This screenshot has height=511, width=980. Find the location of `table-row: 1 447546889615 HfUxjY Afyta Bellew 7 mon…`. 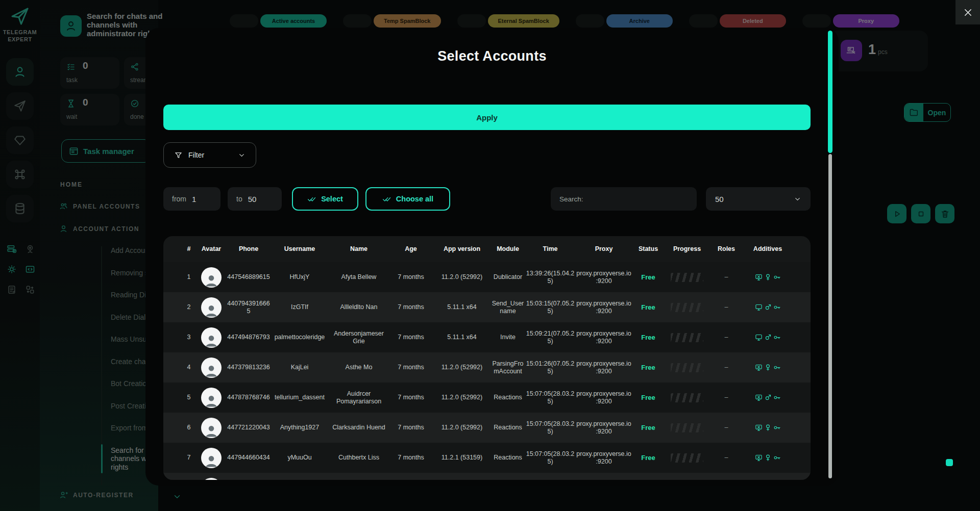

table-row: 1 447546889615 HfUxjY Afyta Bellew 7 mon… is located at coordinates (487, 277).